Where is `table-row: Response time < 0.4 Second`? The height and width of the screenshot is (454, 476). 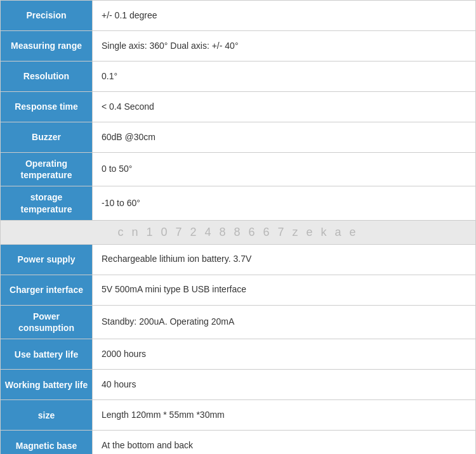 table-row: Response time < 0.4 Second is located at coordinates (238, 107).